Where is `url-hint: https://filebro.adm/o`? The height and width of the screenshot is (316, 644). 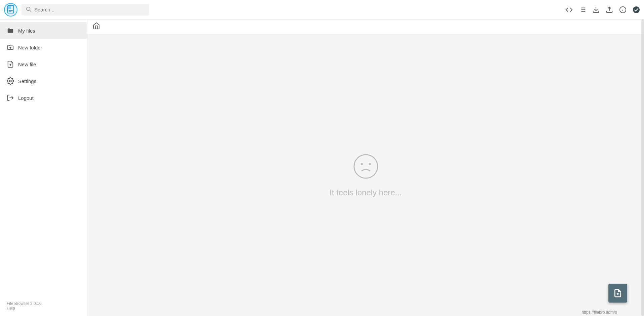
url-hint: https://filebro.adm/o is located at coordinates (599, 312).